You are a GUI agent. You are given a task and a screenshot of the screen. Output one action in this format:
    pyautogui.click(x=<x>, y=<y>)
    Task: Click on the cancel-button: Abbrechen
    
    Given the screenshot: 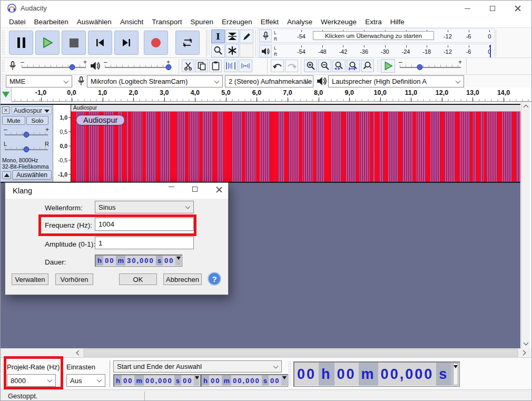 What is the action you would take?
    pyautogui.click(x=182, y=279)
    